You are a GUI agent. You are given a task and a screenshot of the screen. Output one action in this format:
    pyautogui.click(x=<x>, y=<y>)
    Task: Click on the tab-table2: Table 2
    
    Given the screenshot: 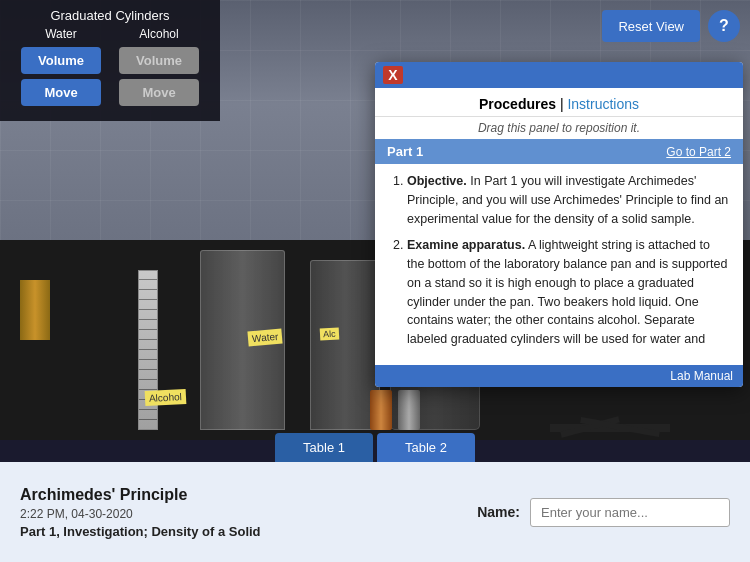 What is the action you would take?
    pyautogui.click(x=426, y=448)
    